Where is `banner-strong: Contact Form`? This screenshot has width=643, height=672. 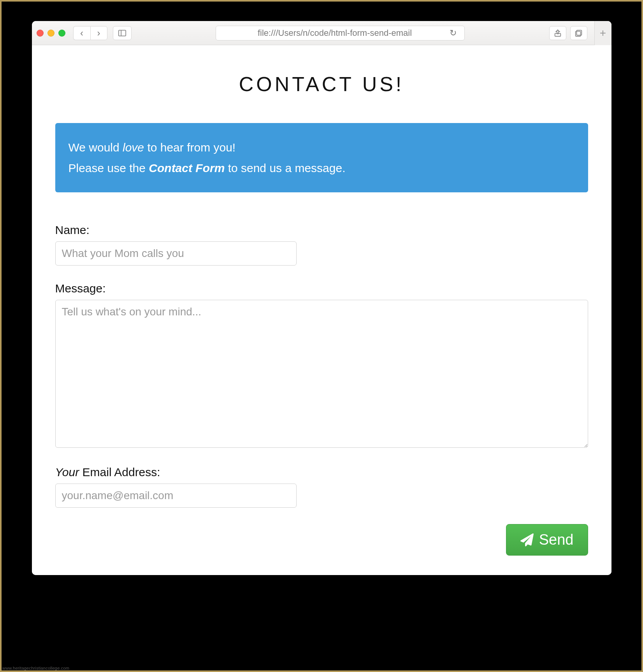 banner-strong: Contact Form is located at coordinates (187, 168).